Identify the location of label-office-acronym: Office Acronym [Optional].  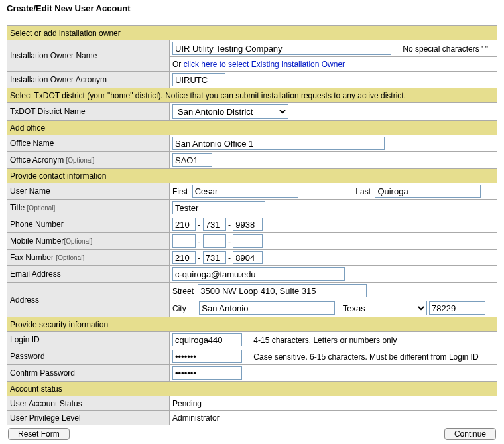
(89, 161).